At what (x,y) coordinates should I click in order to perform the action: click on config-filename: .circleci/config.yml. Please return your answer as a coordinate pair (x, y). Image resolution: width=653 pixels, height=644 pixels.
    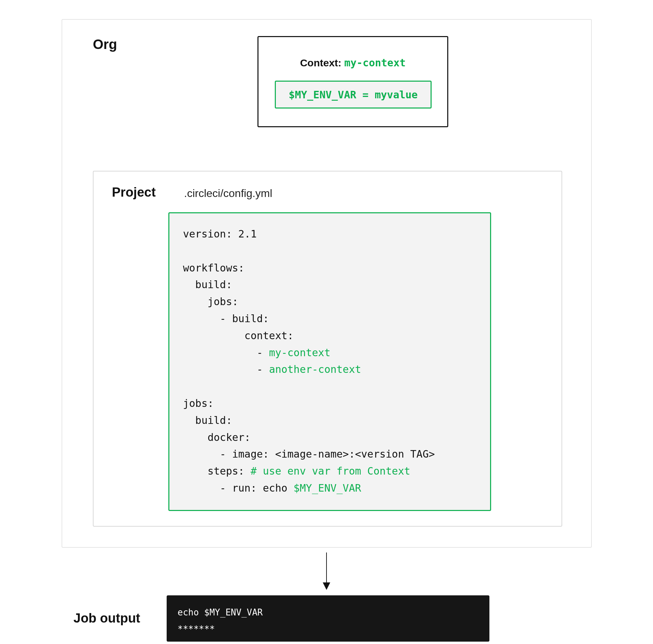
    Looking at the image, I should click on (228, 193).